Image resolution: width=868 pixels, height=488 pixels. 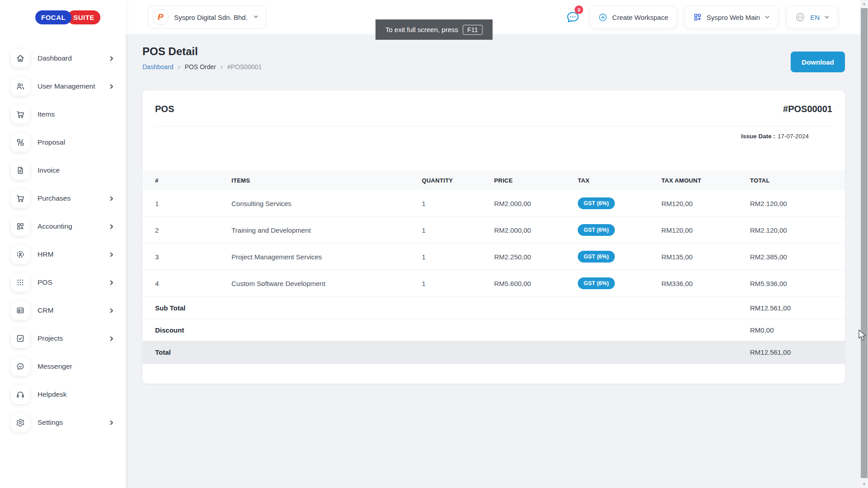 What do you see at coordinates (619, 181) in the screenshot?
I see `col-header-tax: TAX` at bounding box center [619, 181].